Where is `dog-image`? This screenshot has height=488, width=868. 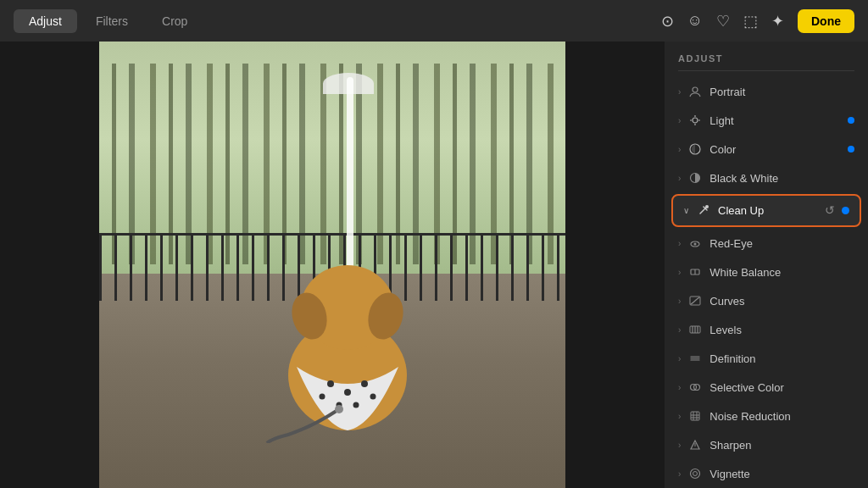 dog-image is located at coordinates (348, 324).